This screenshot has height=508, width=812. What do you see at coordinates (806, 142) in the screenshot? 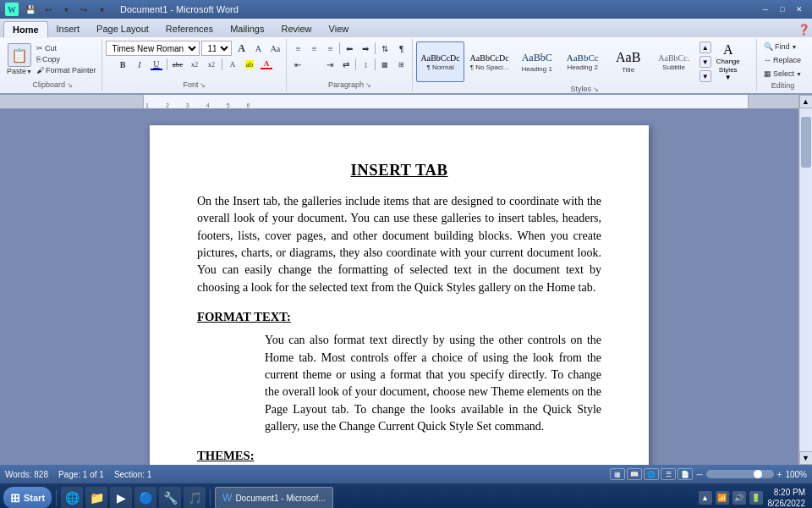
I see `scroll-thumb` at bounding box center [806, 142].